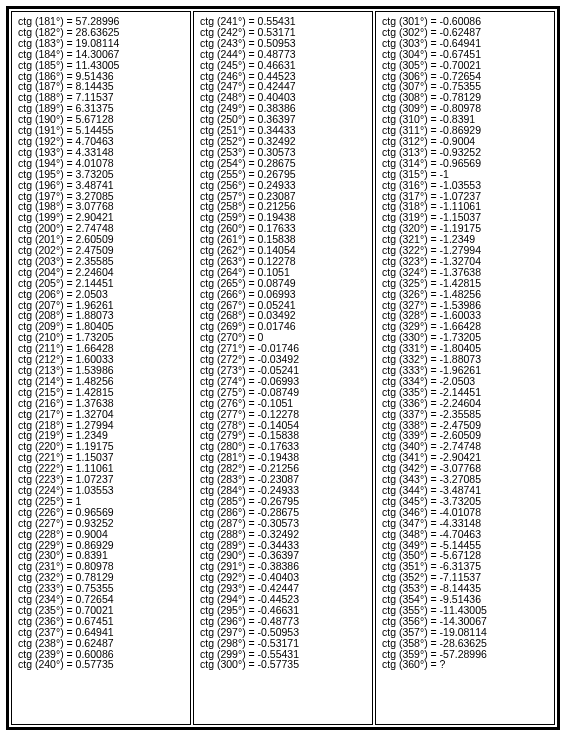  I want to click on ctg-entry: ctg (228°) = 0.9004, so click(101, 534).